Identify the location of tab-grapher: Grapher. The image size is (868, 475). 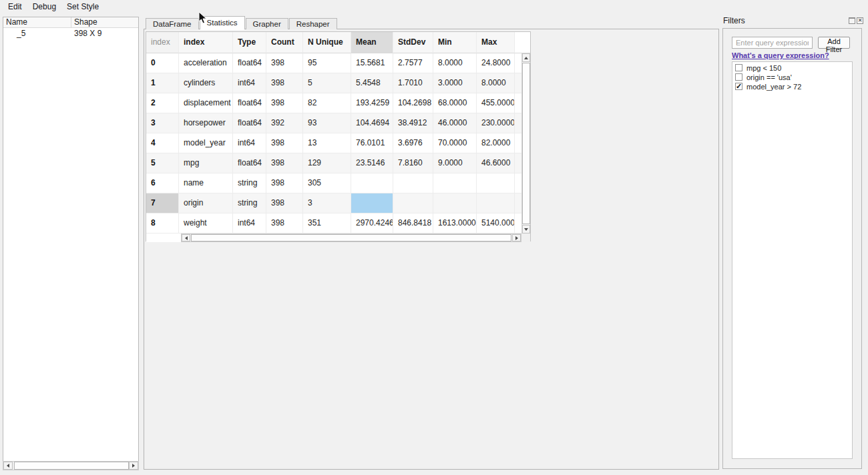
(267, 24).